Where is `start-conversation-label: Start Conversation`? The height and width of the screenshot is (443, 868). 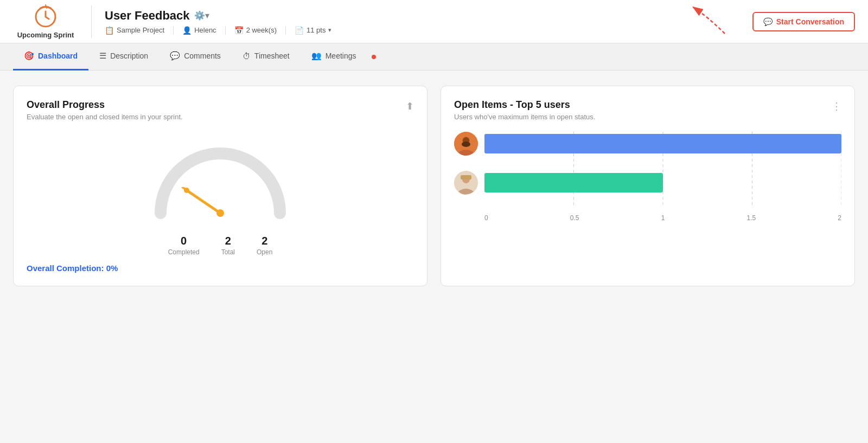 start-conversation-label: Start Conversation is located at coordinates (810, 22).